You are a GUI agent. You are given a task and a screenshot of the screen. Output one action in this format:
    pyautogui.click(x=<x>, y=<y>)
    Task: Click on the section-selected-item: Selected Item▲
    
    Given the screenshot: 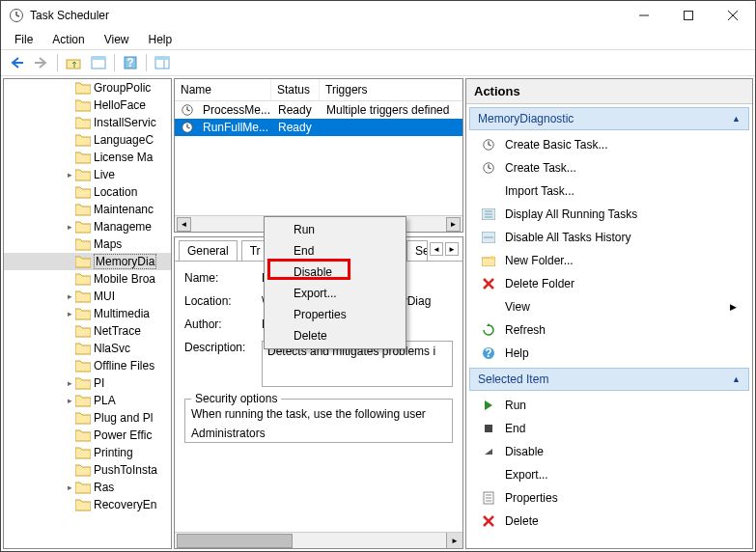 What is the action you would take?
    pyautogui.click(x=609, y=379)
    